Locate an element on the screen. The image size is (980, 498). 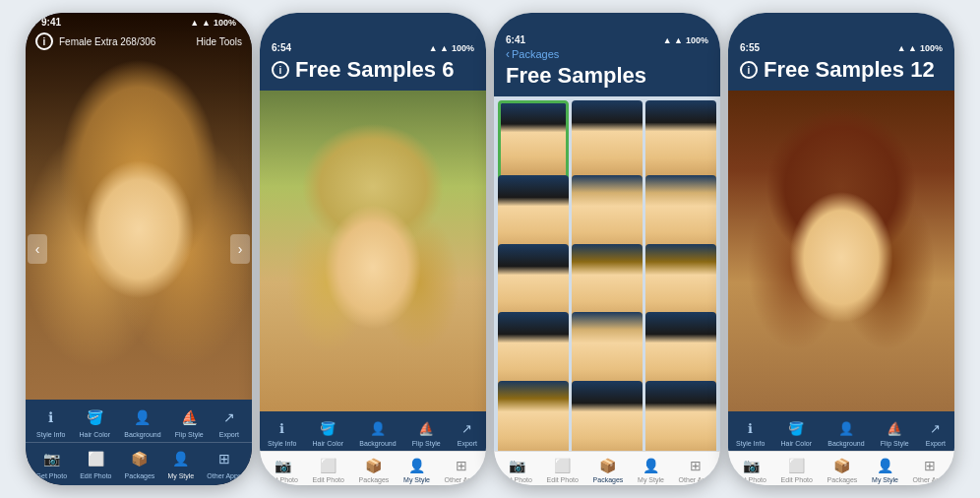
tab-get-photo-4: 📷 Get Photo is located at coordinates (751, 469).